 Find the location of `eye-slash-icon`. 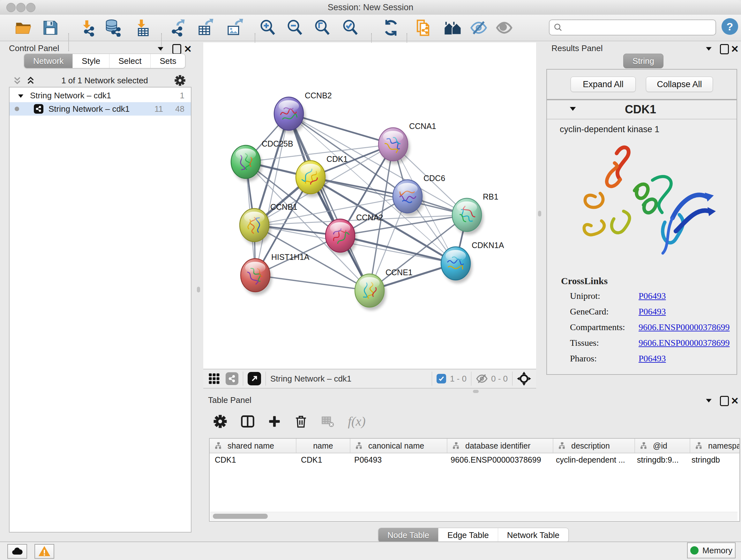

eye-slash-icon is located at coordinates (479, 28).